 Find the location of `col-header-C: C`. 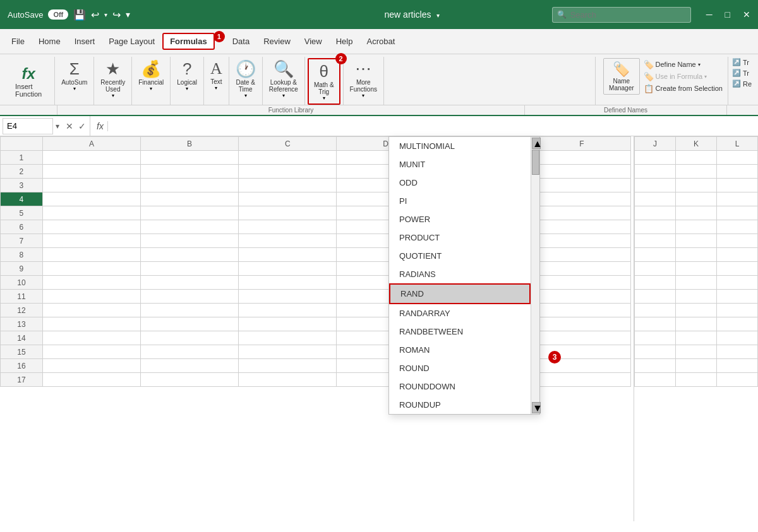

col-header-C: C is located at coordinates (288, 144).